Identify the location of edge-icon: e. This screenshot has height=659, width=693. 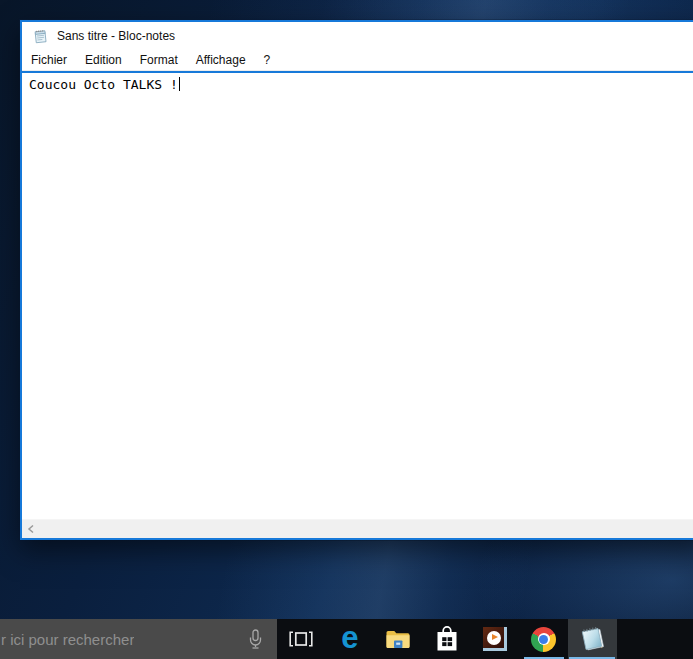
(350, 638).